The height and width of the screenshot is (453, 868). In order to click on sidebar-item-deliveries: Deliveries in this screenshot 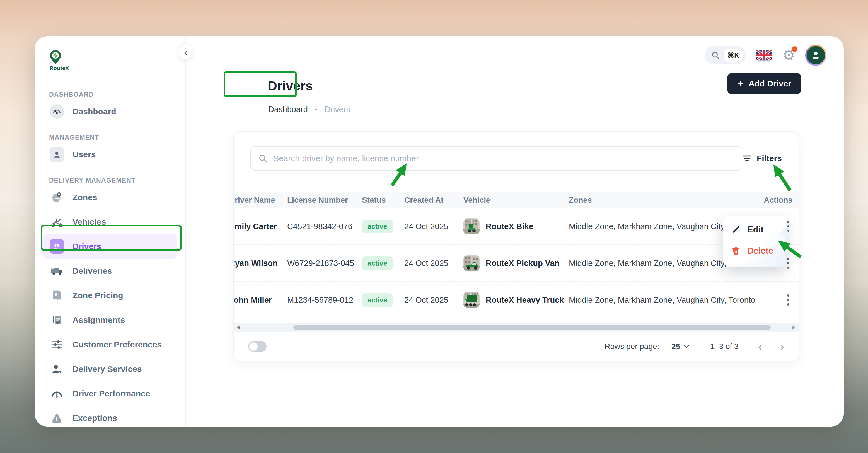, I will do `click(113, 271)`.